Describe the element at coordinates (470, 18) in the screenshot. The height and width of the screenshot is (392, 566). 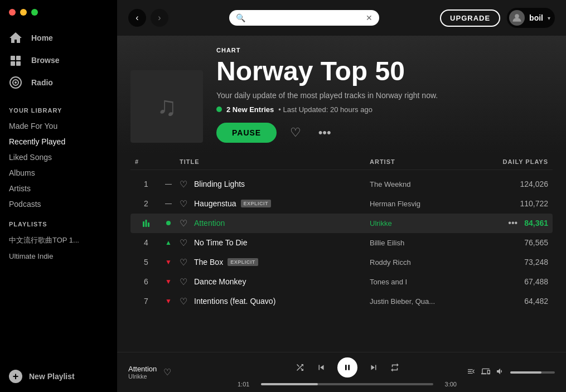
I see `upgrade-button: UPGRADE` at that location.